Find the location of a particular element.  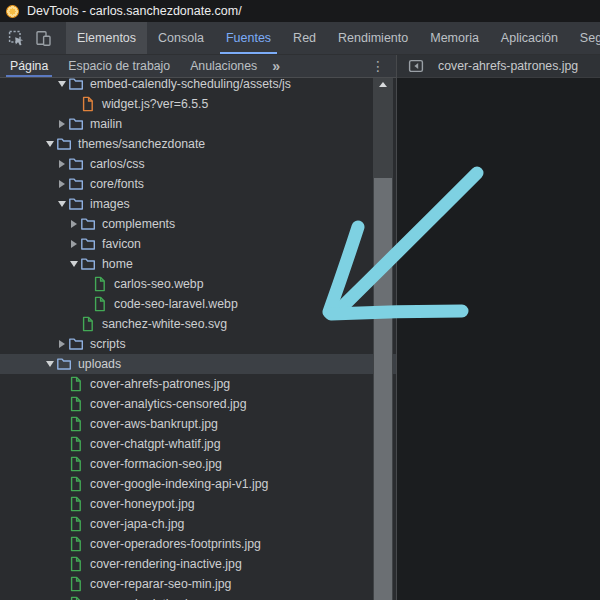

tree-item-label: favicon is located at coordinates (122, 244).